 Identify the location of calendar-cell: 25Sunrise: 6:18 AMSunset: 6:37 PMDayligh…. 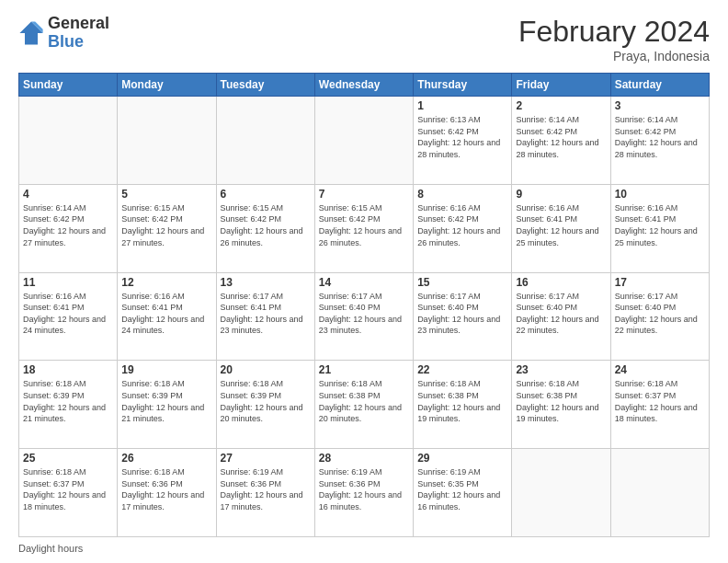
(68, 493).